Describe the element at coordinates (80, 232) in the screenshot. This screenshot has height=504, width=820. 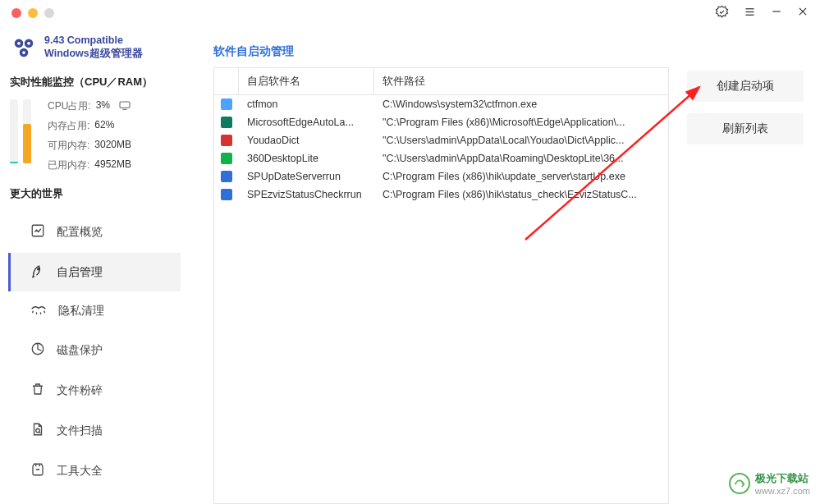
I see `sidebar-item-label: 配置概览` at that location.